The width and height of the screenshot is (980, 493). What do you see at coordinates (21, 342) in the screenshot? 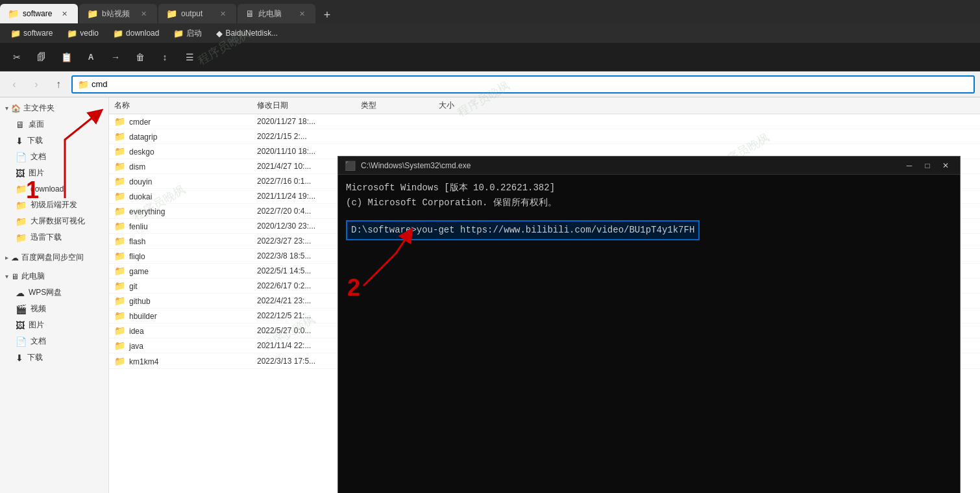
I see `docs2-icon: 📄` at bounding box center [21, 342].